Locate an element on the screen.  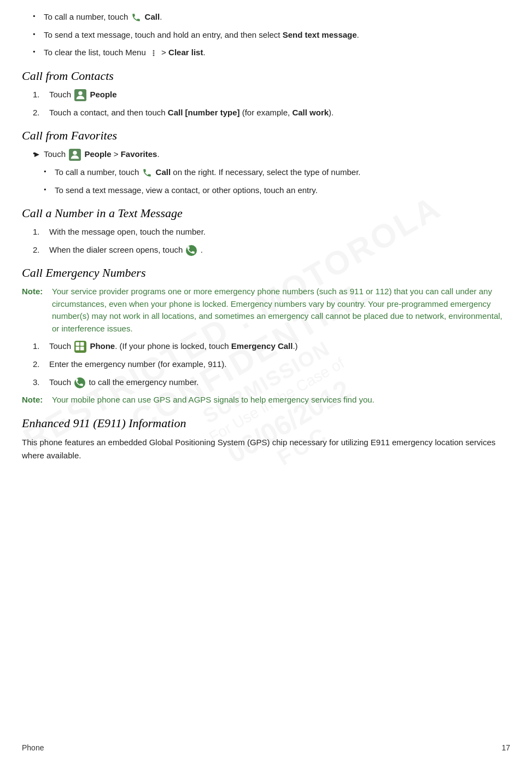
text-msg-num-1: 1. is located at coordinates (36, 232).